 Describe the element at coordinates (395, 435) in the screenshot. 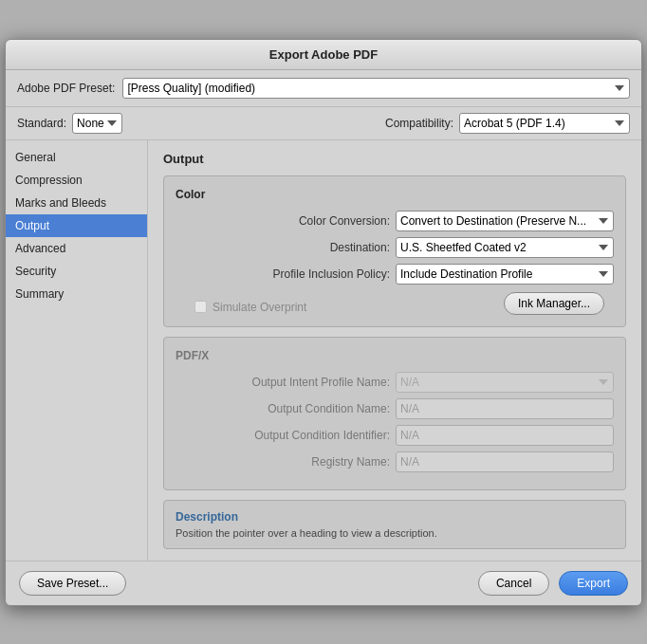

I see `output-condition-id-row: Output Condition Identifier:` at that location.